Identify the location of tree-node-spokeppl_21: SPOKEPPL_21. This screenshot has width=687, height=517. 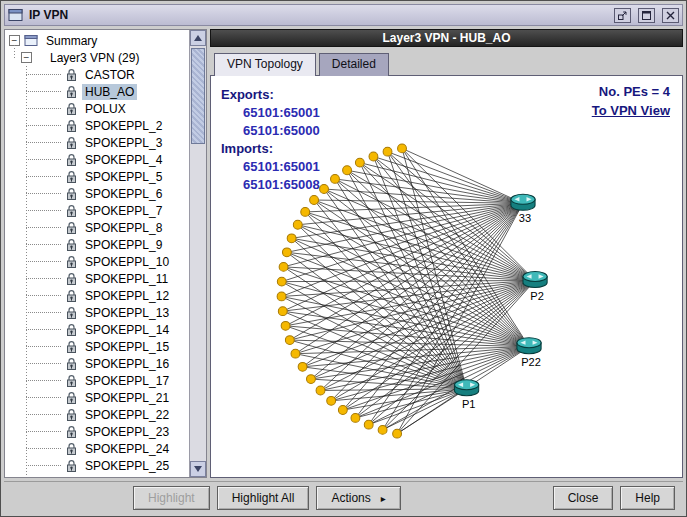
(97, 398).